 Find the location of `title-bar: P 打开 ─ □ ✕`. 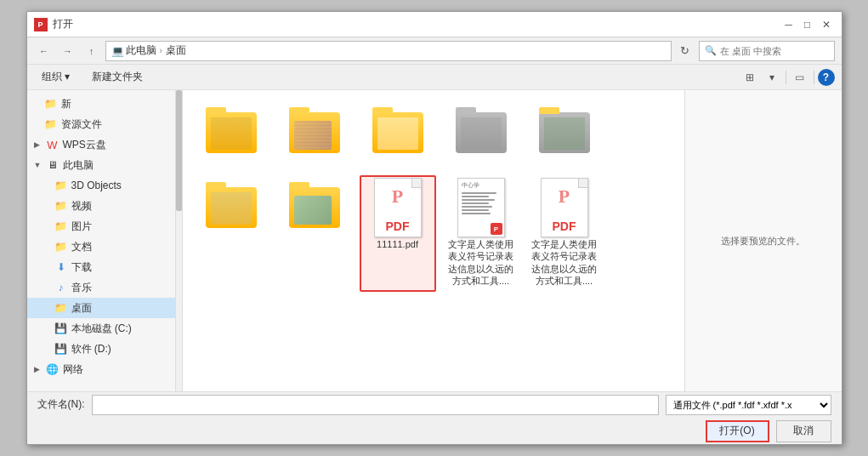

title-bar: P 打开 ─ □ ✕ is located at coordinates (434, 25).